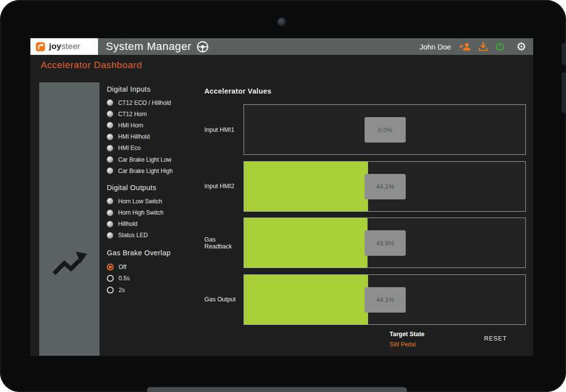 The height and width of the screenshot is (392, 566). I want to click on bottom-grip, so click(277, 390).